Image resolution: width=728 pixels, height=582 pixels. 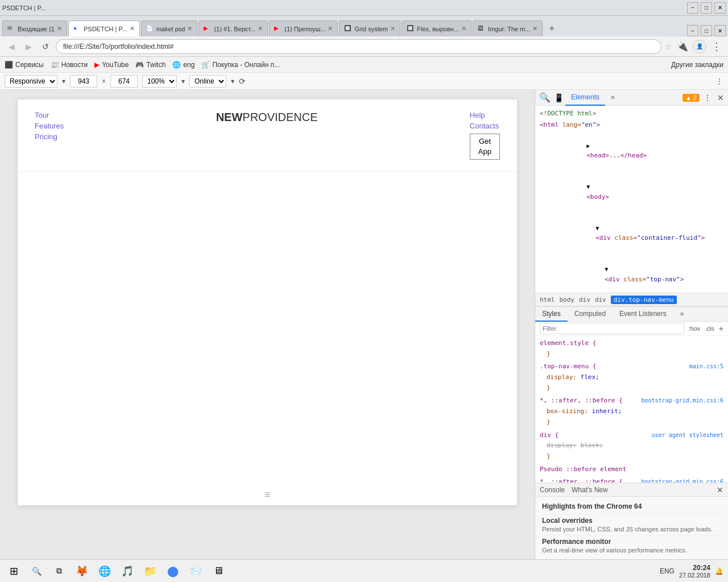 I want to click on bookmark-youtube: ▶ YouTube, so click(x=111, y=65).